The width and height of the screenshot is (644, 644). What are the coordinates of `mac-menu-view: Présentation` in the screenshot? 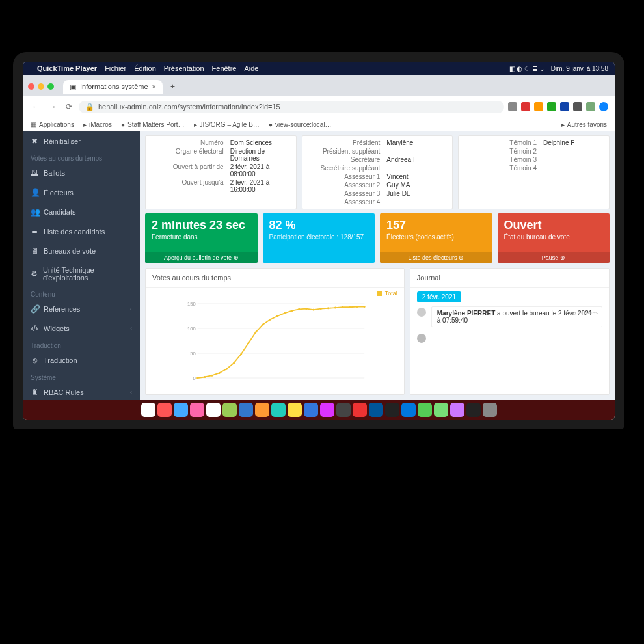 It's located at (184, 68).